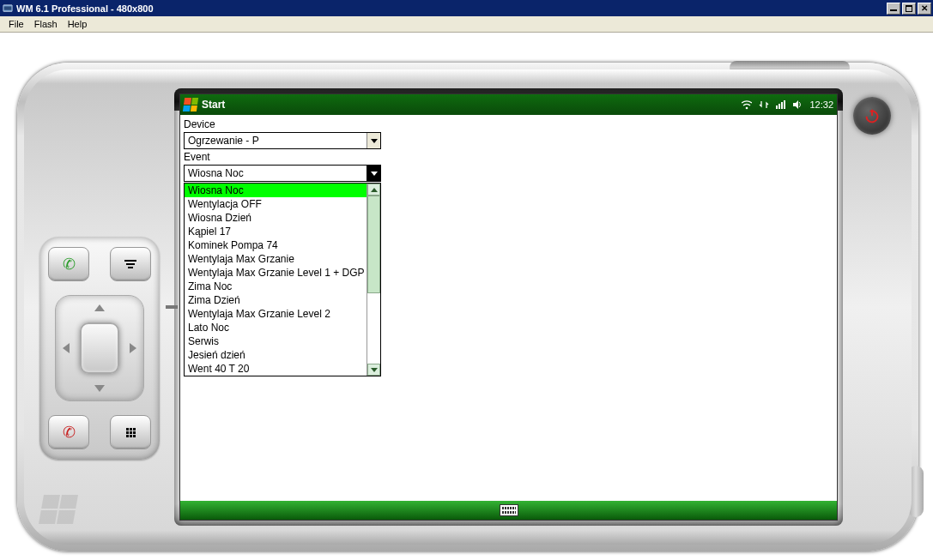 The image size is (933, 560). I want to click on start-flag-icon, so click(191, 105).